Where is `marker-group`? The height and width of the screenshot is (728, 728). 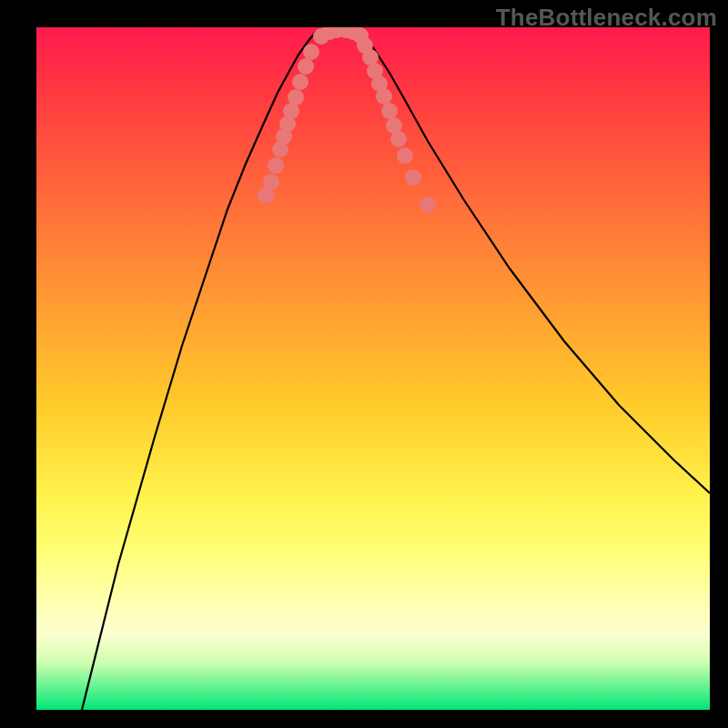 marker-group is located at coordinates (347, 120).